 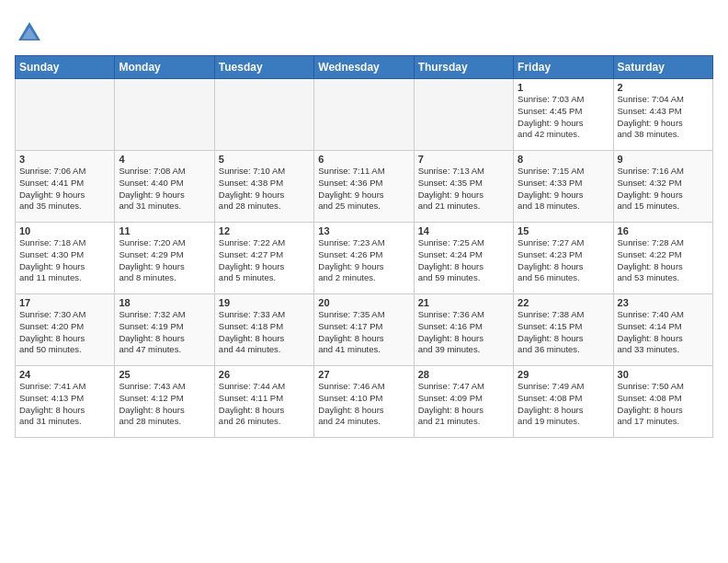 I want to click on day-cell: 2Sunrise: 7:04 AM Sunset: 4:43 PM Daylig…, so click(x=663, y=115).